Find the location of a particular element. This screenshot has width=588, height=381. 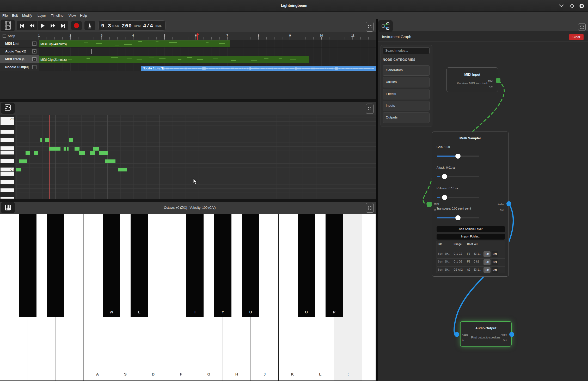

svg-text: 5 is located at coordinates (165, 35).